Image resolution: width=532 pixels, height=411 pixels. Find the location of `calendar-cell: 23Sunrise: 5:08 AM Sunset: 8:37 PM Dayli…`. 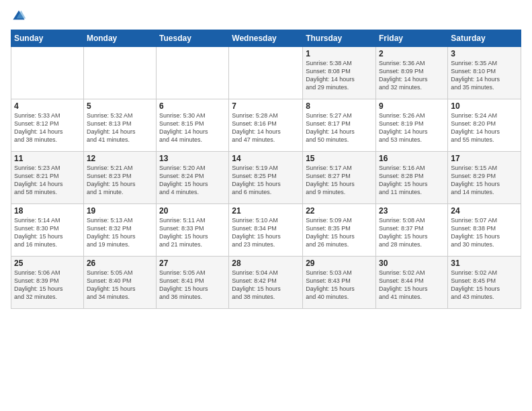

calendar-cell: 23Sunrise: 5:08 AM Sunset: 8:37 PM Dayli… is located at coordinates (412, 230).